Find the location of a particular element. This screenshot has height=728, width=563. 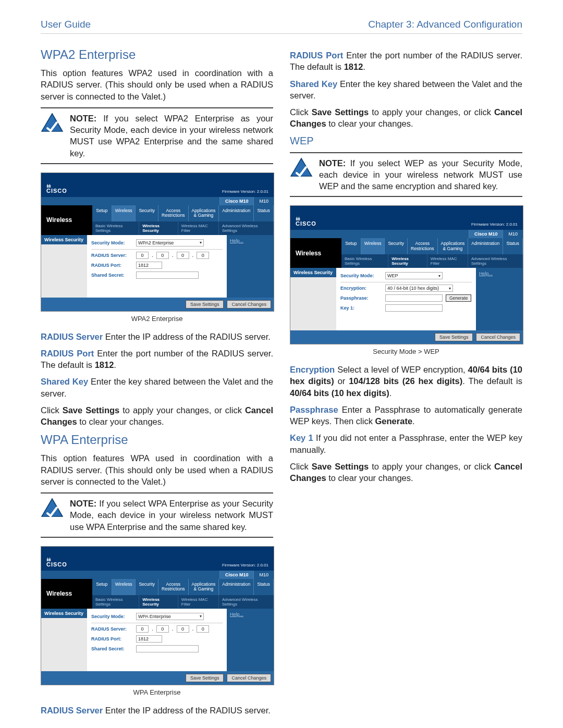

heading-wpa2-enterprise: WPA2 Enterprise is located at coordinates (157, 55).